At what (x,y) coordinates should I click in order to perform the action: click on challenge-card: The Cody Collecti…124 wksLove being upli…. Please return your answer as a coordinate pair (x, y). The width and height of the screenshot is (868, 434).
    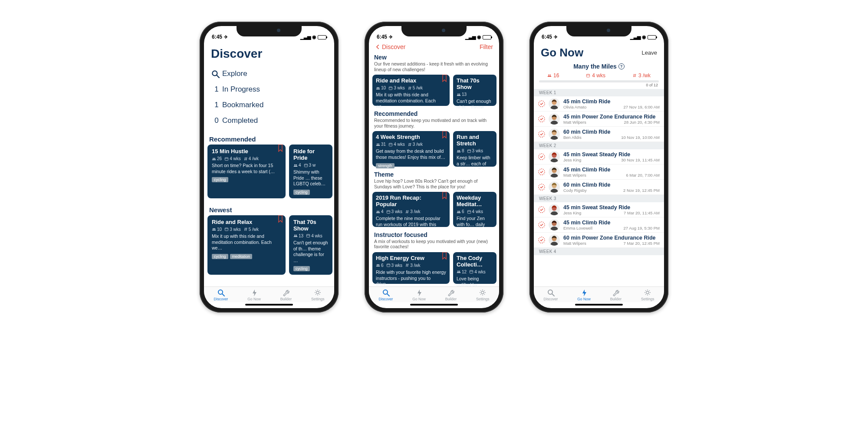
    Looking at the image, I should click on (475, 268).